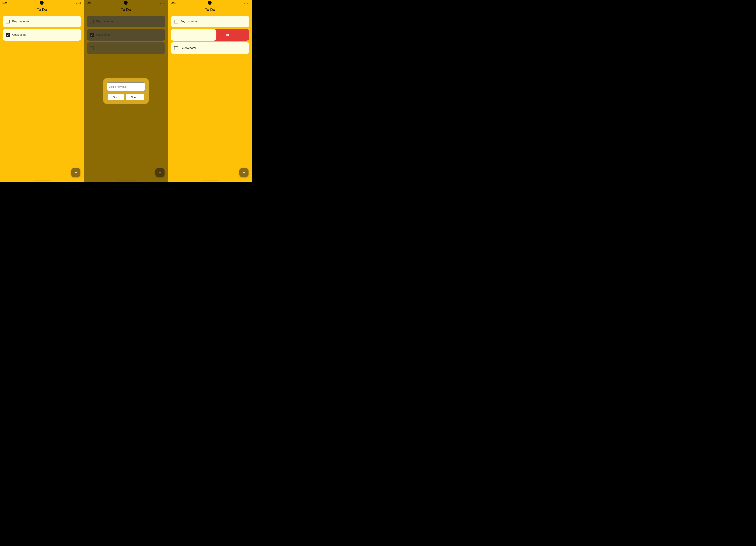 This screenshot has width=756, height=546. Describe the element at coordinates (42, 21) in the screenshot. I see `task-card-buy-groceries-left: Buy groceries` at that location.